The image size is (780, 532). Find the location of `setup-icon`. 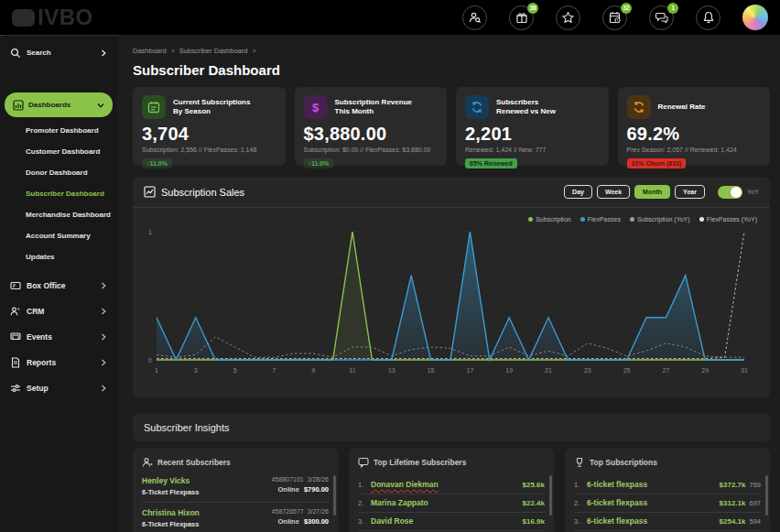

setup-icon is located at coordinates (16, 388).